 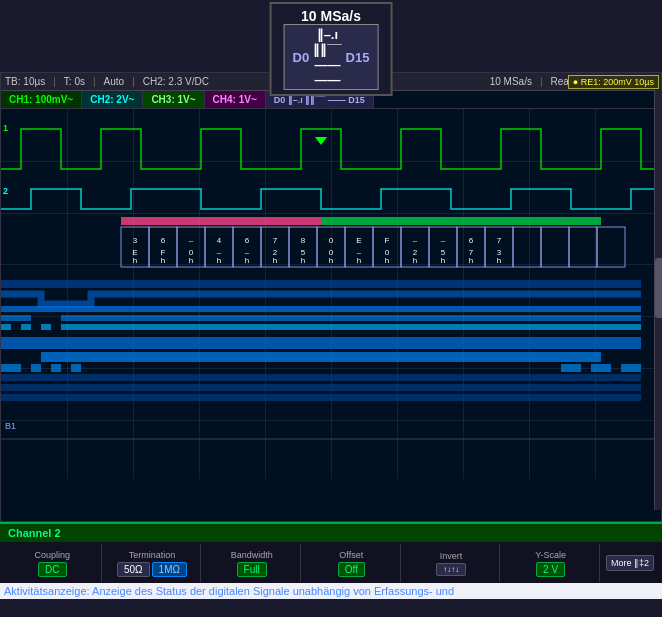 I want to click on invert-control: Invert ↑↓↑↓, so click(x=452, y=563).